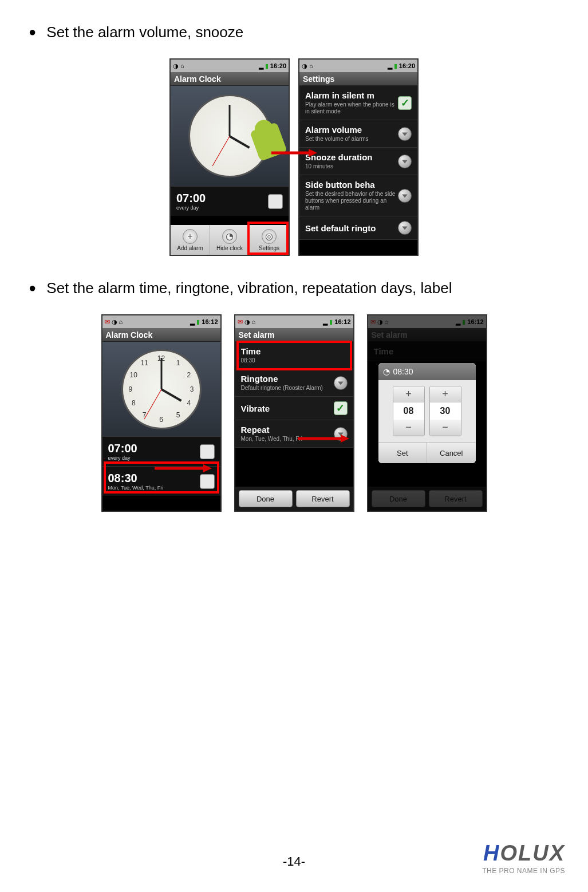 The image size is (588, 892). I want to click on bullet-line-1: ● Set the alarm volume, snooze, so click(294, 32).